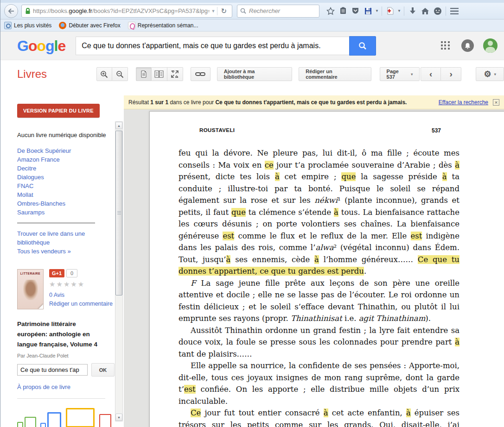 The image size is (504, 427). I want to click on write-review-button: Rédiger un commentaire, so click(335, 74).